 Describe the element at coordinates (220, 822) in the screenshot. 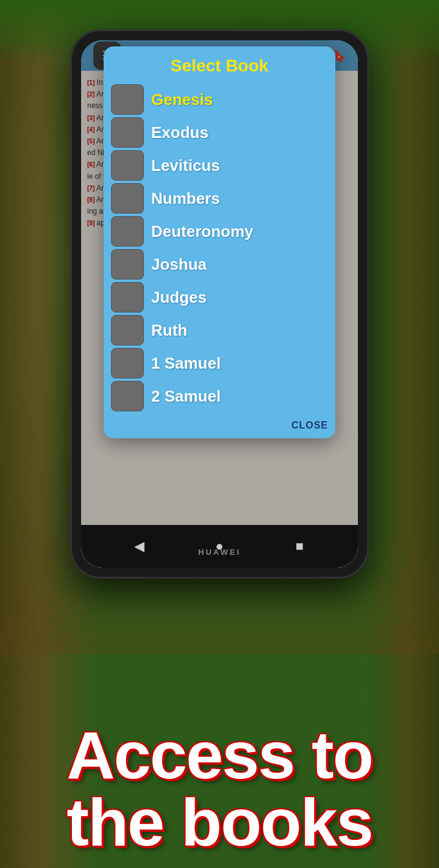

I see `promo-line2: the books` at that location.